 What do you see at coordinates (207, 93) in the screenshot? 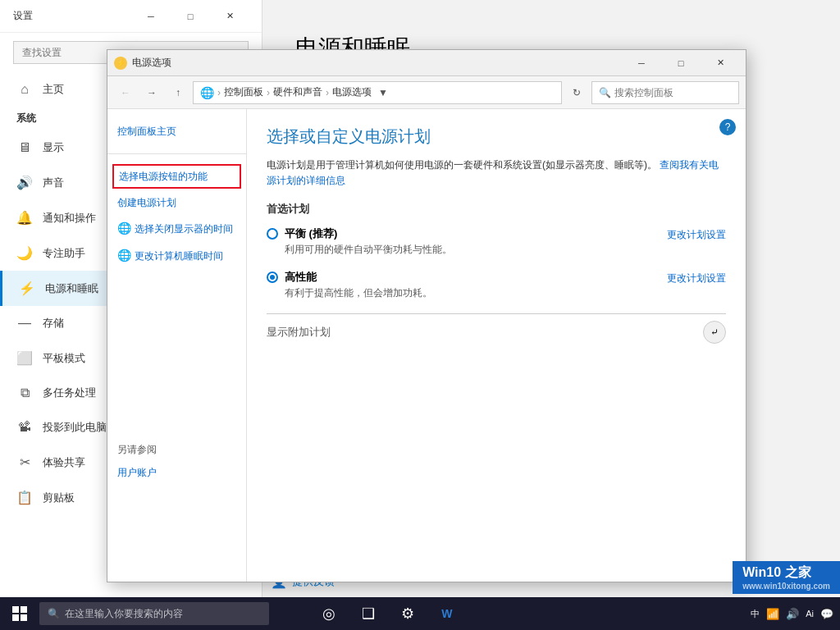
I see `breadcrumb-icon: 🌐` at bounding box center [207, 93].